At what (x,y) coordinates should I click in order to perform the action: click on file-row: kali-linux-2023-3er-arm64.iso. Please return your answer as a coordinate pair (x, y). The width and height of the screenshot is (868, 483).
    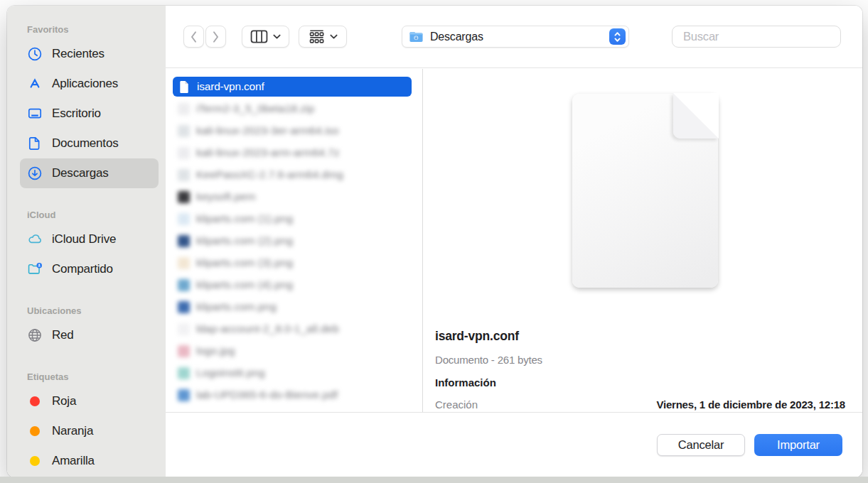
    Looking at the image, I should click on (292, 131).